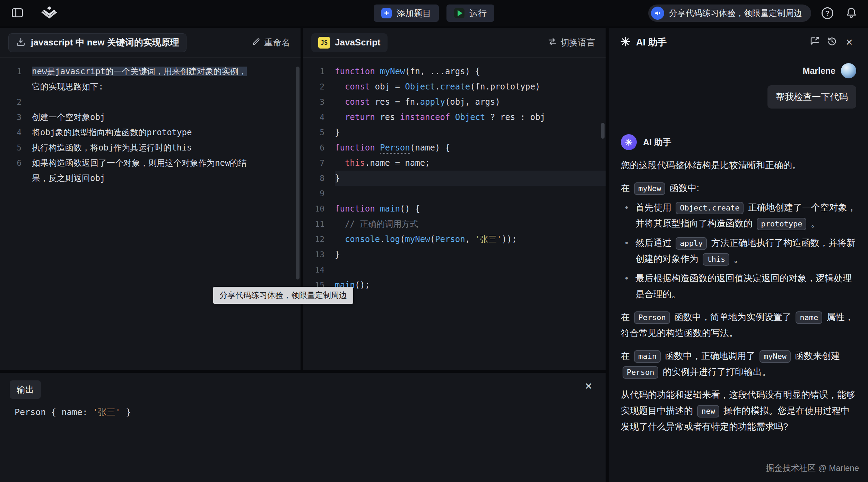 The width and height of the screenshot is (868, 482). I want to click on problem-line: 6如果构造函数返回了一个对象，则用这个对象作为new的结, so click(150, 163).